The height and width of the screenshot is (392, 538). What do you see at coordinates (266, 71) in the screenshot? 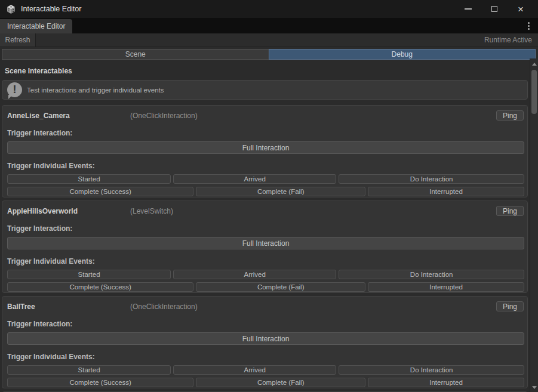
I see `section-title: Scene Interactables` at bounding box center [266, 71].